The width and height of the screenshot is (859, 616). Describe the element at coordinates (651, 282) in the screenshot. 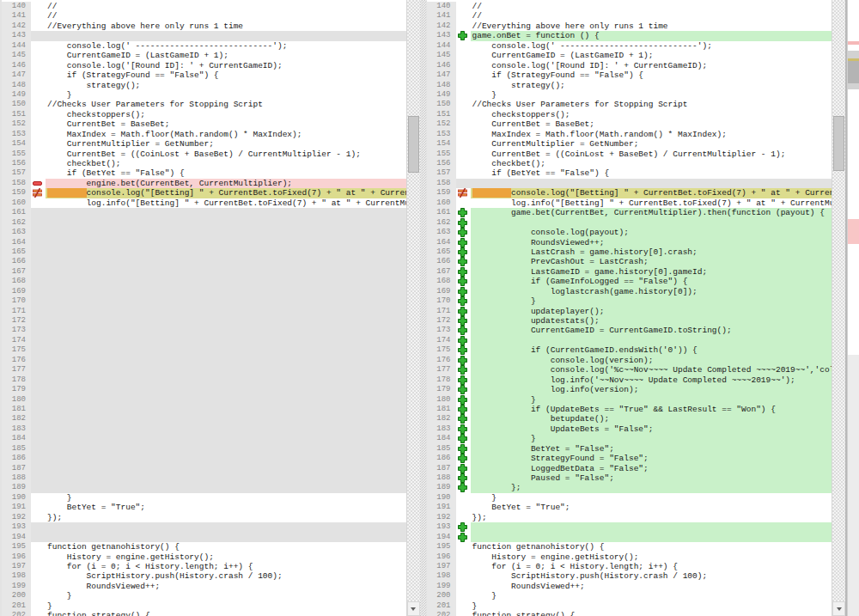

I see `code-text: if (GameInfoLogged == "False") {` at that location.